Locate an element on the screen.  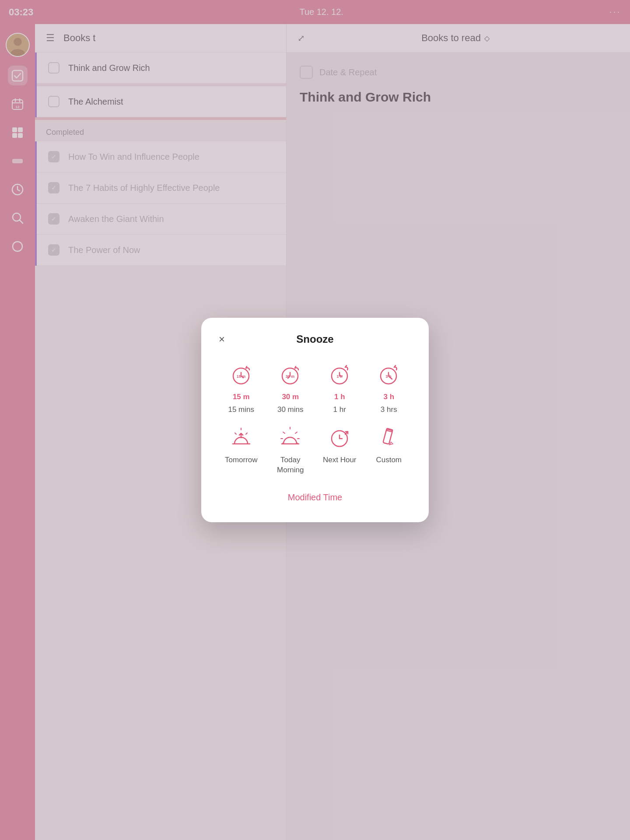
snooze-label-today-morning: Today Morning is located at coordinates (290, 465).